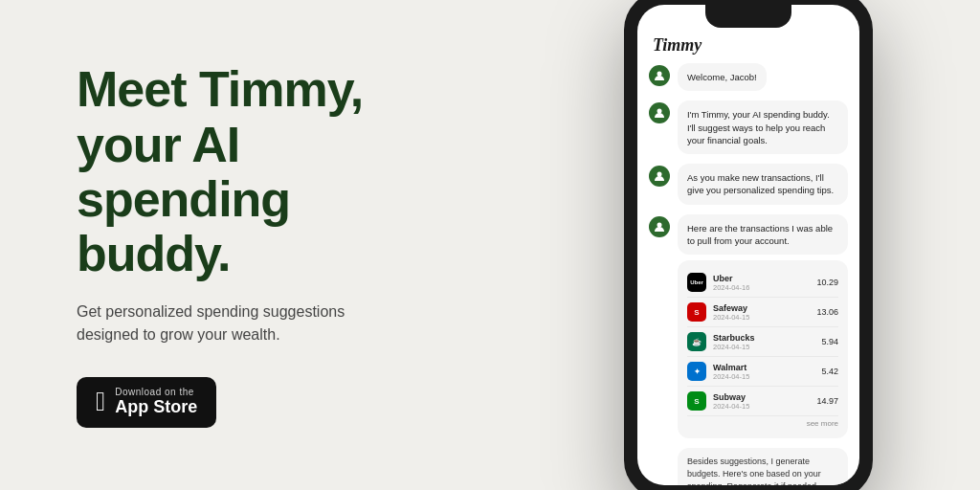 This screenshot has width=980, height=490. I want to click on chat-bubble-4: Here are the transactions I was able to …, so click(763, 235).